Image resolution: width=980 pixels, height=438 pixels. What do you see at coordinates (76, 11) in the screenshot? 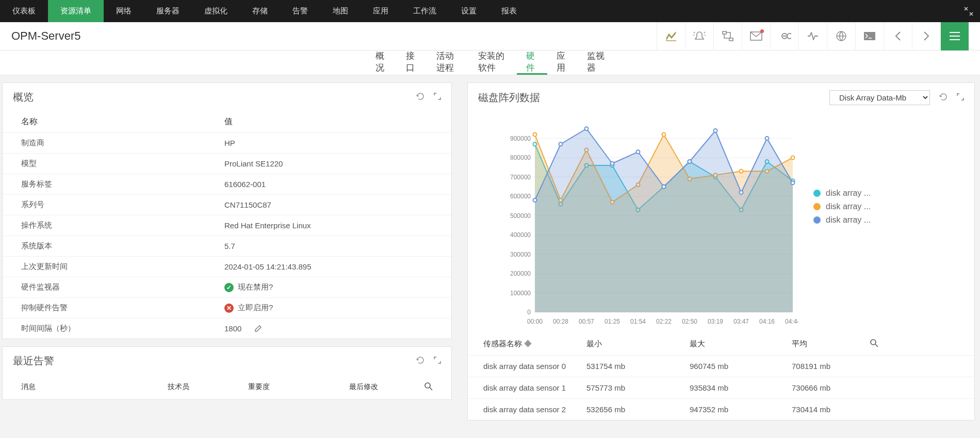
I see `topnav-item: 资源清单` at bounding box center [76, 11].